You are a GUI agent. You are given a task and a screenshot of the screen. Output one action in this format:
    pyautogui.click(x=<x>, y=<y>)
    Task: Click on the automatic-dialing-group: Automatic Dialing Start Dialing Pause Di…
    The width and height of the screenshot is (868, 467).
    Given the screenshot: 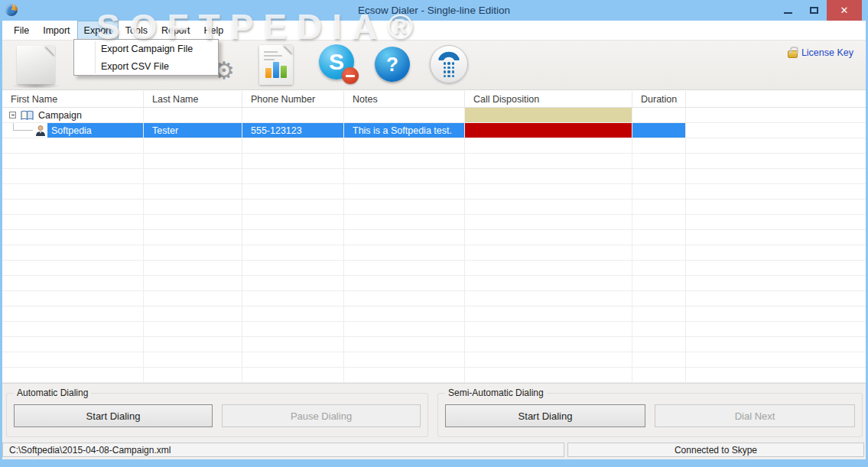 What is the action you would take?
    pyautogui.click(x=217, y=415)
    